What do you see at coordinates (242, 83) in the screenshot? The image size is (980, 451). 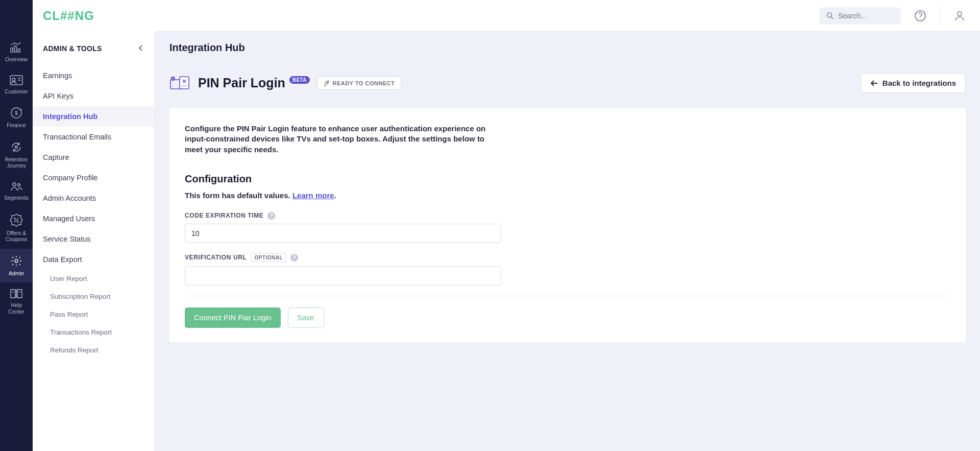 I see `integration-name: PIN Pair Login` at bounding box center [242, 83].